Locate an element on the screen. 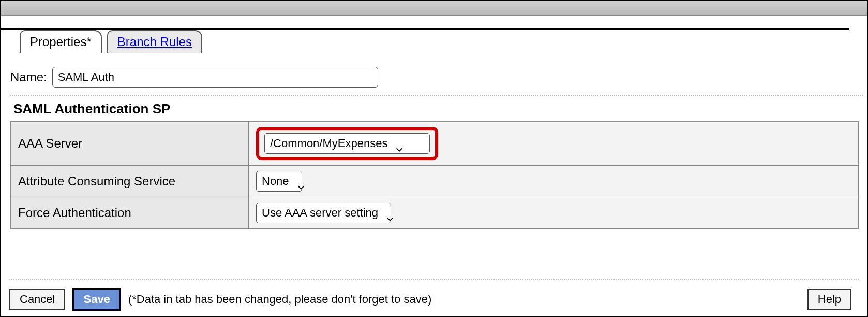 This screenshot has height=317, width=868. label-force-auth: Force Authentication is located at coordinates (130, 213).